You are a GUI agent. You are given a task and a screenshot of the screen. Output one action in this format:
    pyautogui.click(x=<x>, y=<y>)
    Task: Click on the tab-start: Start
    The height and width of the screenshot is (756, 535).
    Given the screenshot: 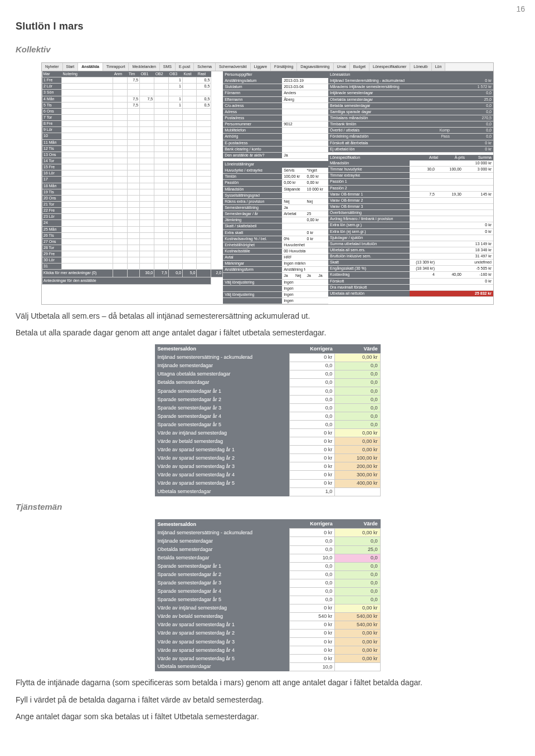 What is the action you would take?
    pyautogui.click(x=71, y=67)
    